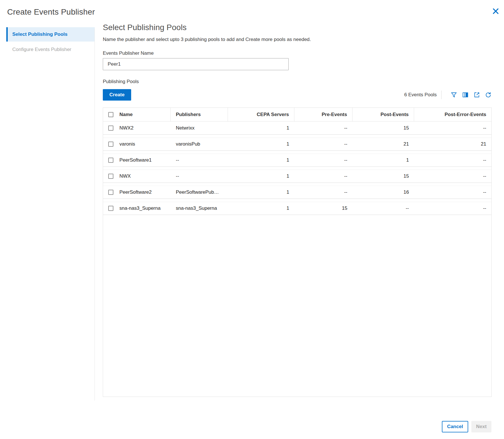 This screenshot has height=439, width=504. What do you see at coordinates (297, 192) in the screenshot?
I see `table-row: PeerSoftware2 PeerSoftwarePub… 1 -- 16 -…` at bounding box center [297, 192].